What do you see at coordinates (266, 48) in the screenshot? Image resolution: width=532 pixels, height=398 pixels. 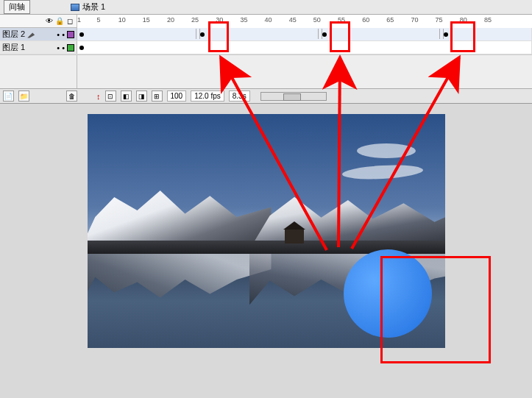 I see `layer-row-1: 图层 1 • •` at bounding box center [266, 48].